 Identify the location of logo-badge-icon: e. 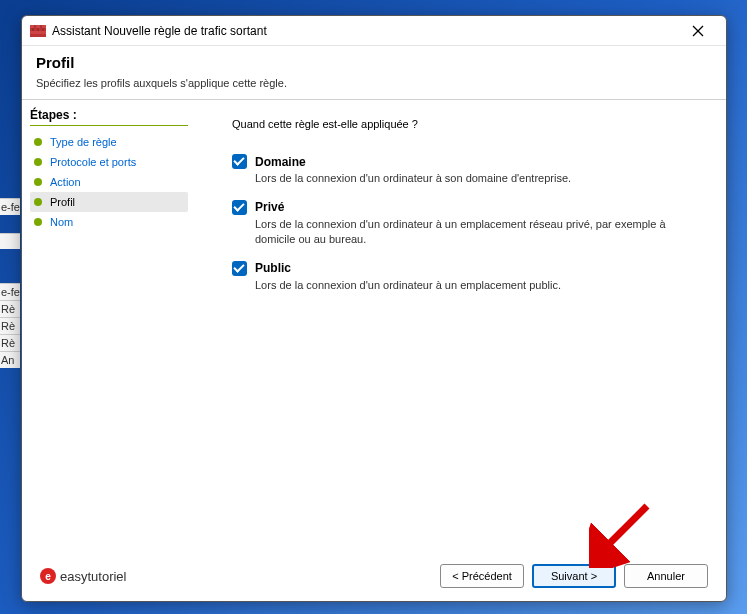
(48, 576).